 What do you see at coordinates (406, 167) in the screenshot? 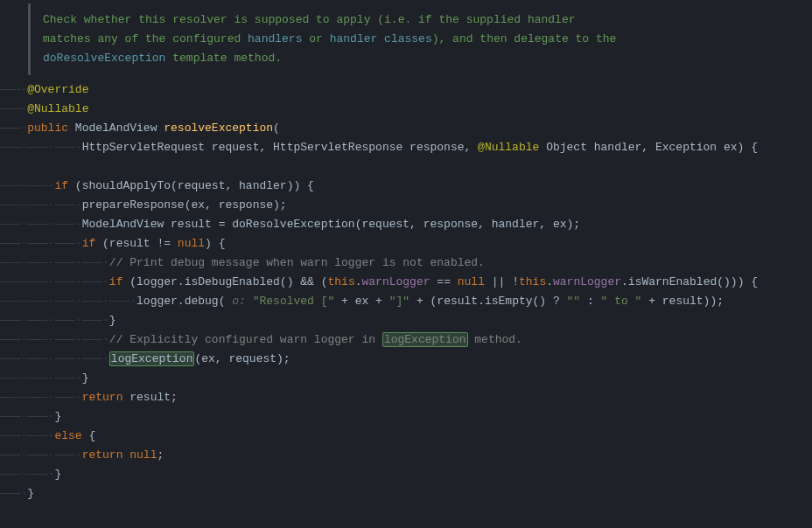
I see `code-line` at bounding box center [406, 167].